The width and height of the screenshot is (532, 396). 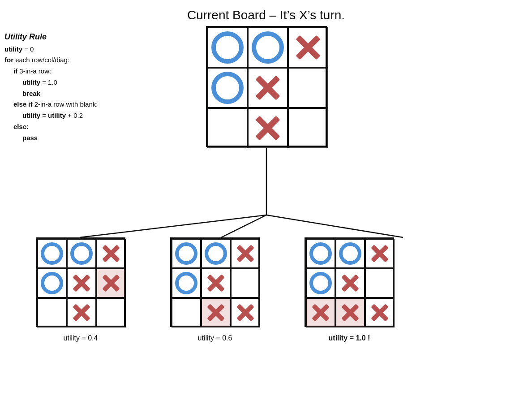 What do you see at coordinates (54, 105) in the screenshot?
I see `utility-rule-line-6: else if 2-in-a row with blank:` at bounding box center [54, 105].